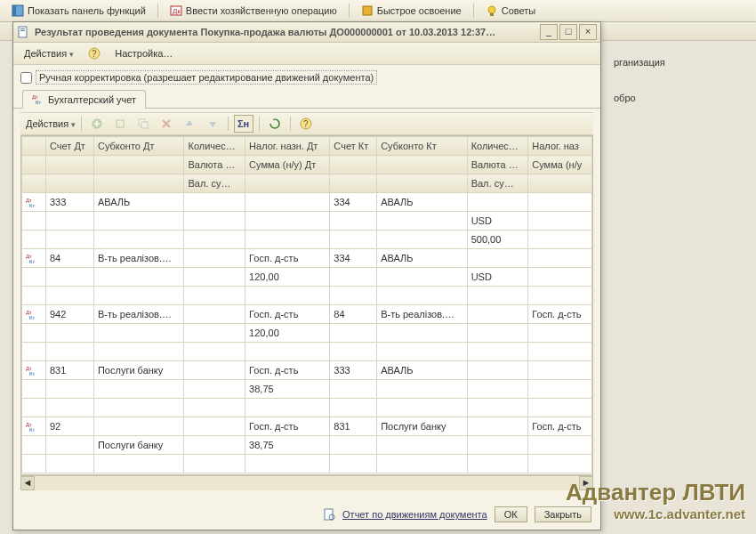 The image size is (756, 534). Describe the element at coordinates (308, 333) in the screenshot. I see `table-row: 120,00` at that location.